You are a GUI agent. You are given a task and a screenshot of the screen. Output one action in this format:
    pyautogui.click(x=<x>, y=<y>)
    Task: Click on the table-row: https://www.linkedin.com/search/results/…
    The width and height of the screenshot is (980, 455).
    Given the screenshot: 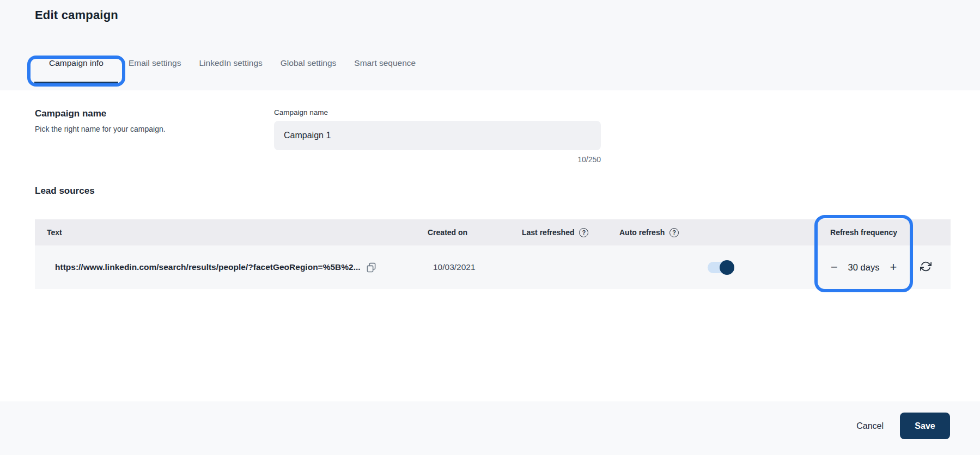 What is the action you would take?
    pyautogui.click(x=492, y=267)
    